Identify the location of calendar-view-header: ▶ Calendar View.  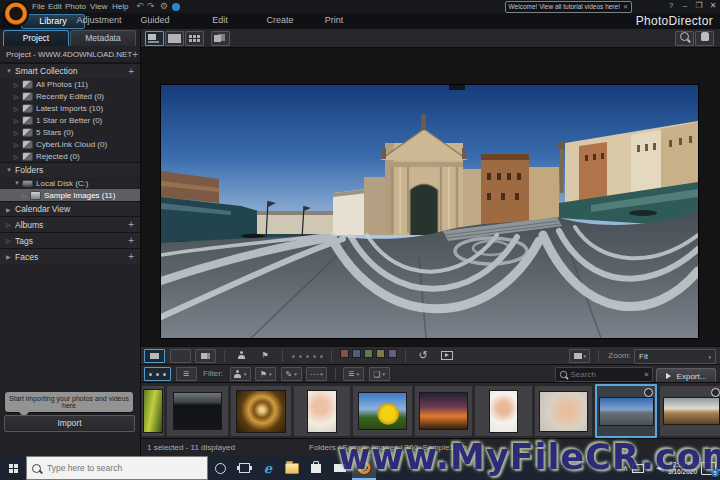
(70, 208).